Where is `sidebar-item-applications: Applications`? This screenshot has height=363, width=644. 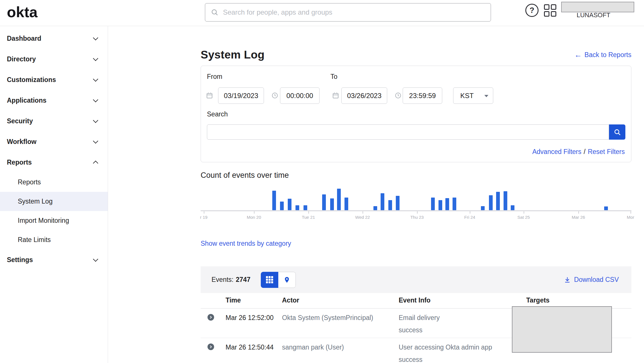
sidebar-item-applications: Applications is located at coordinates (54, 100).